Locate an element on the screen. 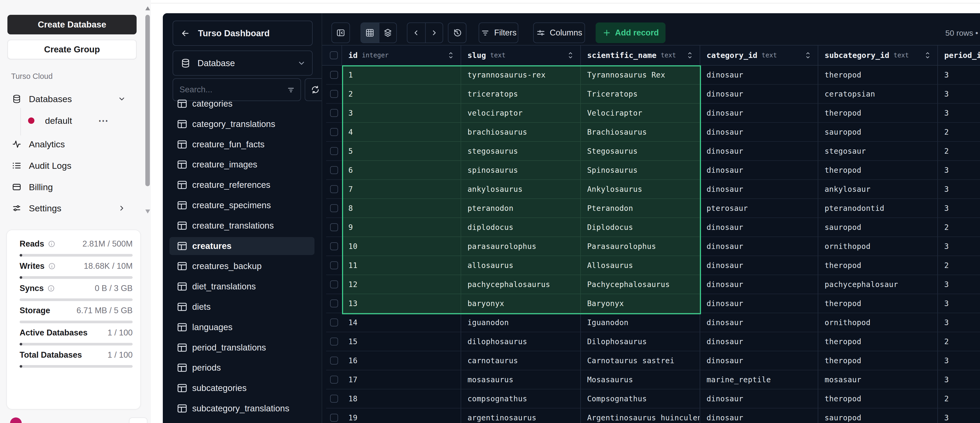  select-all-checkbox is located at coordinates (334, 55).